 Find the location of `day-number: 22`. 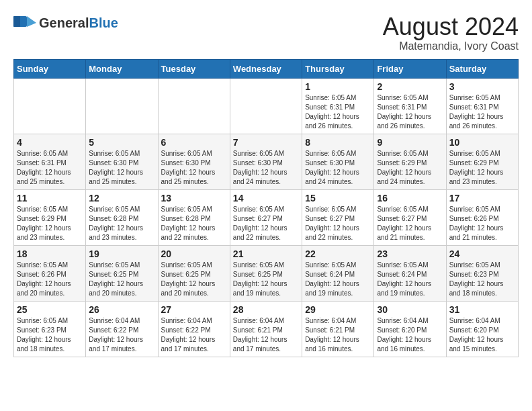

day-number: 22 is located at coordinates (338, 254).